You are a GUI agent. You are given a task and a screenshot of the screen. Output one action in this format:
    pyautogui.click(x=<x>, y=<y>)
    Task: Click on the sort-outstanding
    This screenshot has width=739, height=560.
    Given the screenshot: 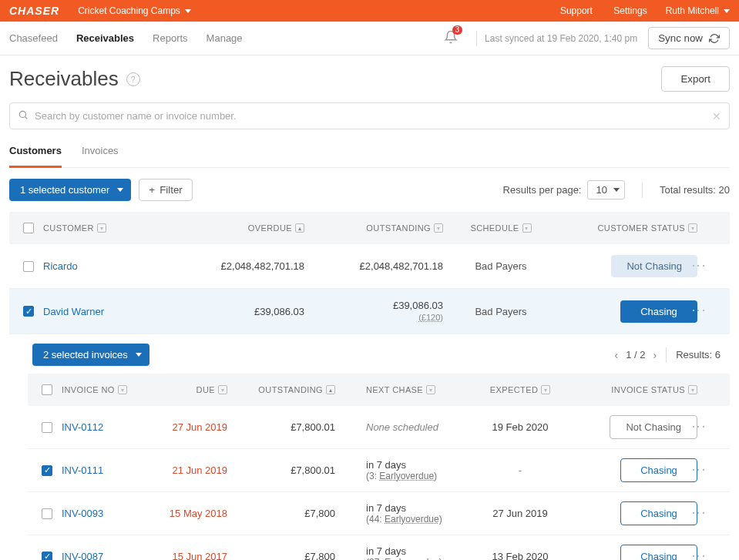 What is the action you would take?
    pyautogui.click(x=438, y=228)
    